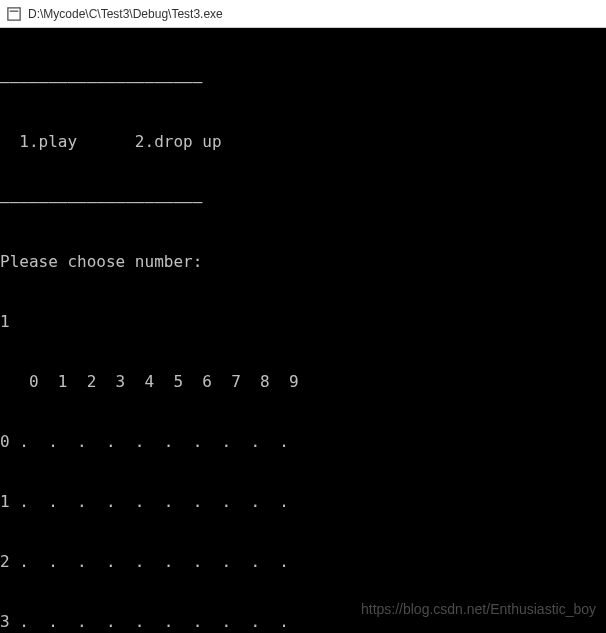 The image size is (606, 633). Describe the element at coordinates (303, 322) in the screenshot. I see `user-input-choice: 1` at that location.